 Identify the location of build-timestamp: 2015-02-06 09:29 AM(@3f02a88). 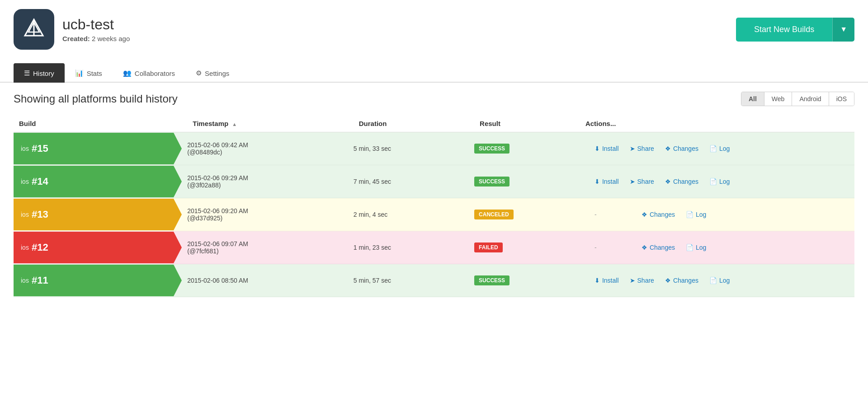
(270, 182).